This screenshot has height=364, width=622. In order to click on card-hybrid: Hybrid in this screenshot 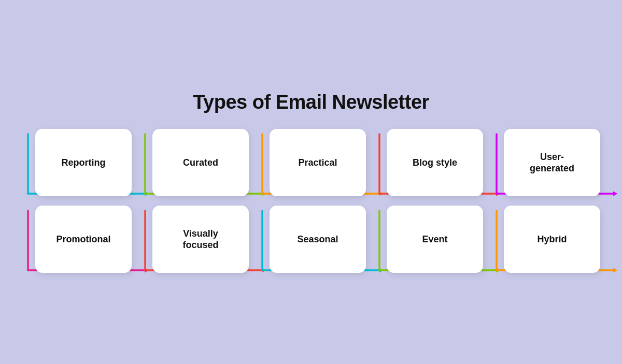, I will do `click(552, 239)`.